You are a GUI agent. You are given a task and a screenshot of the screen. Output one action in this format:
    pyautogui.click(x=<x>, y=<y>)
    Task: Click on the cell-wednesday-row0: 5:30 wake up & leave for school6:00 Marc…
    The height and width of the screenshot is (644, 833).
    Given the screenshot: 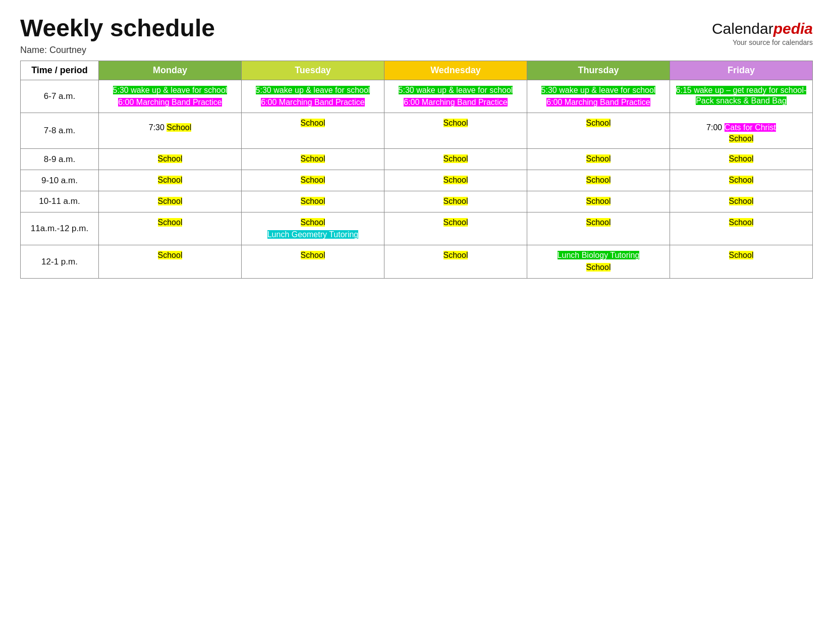 What is the action you would take?
    pyautogui.click(x=456, y=96)
    